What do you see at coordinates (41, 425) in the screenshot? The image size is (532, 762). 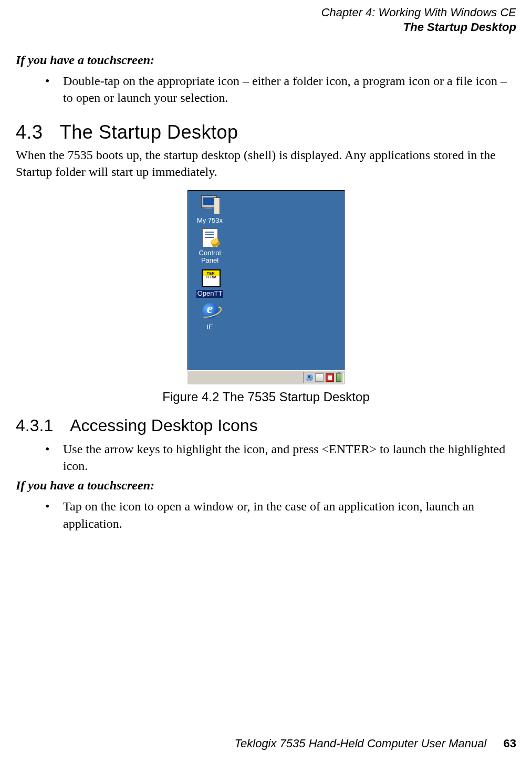 I see `section-4-3-1-number: 4.3.1` at bounding box center [41, 425].